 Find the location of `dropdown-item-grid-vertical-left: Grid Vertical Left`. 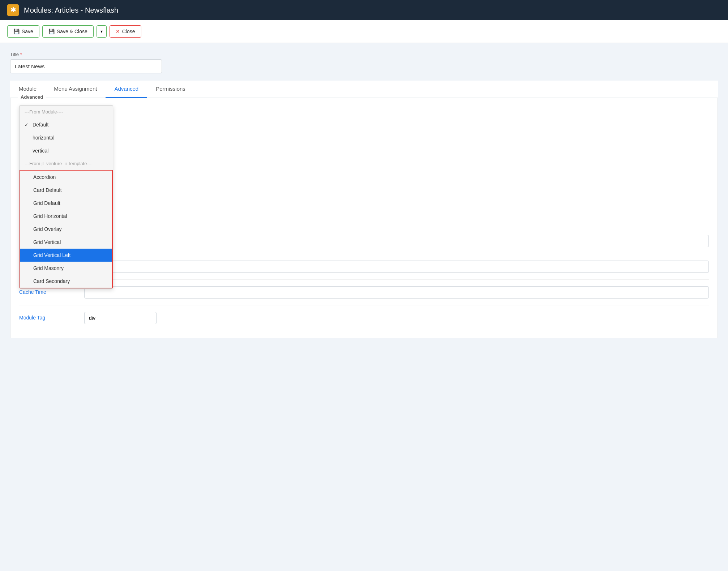

dropdown-item-grid-vertical-left: Grid Vertical Left is located at coordinates (66, 255).